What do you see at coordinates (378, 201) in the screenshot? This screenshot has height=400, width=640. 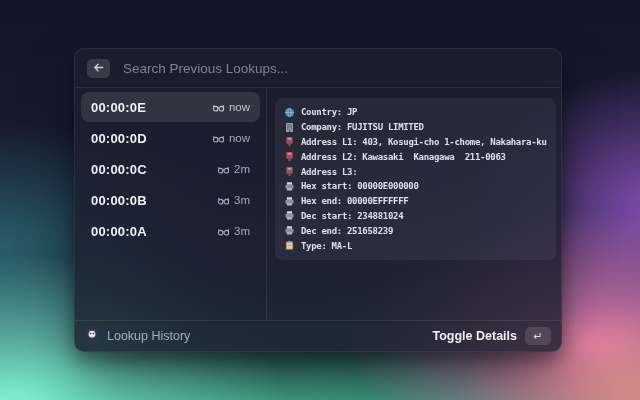 I see `detail-value: 00000EFFFFFF` at bounding box center [378, 201].